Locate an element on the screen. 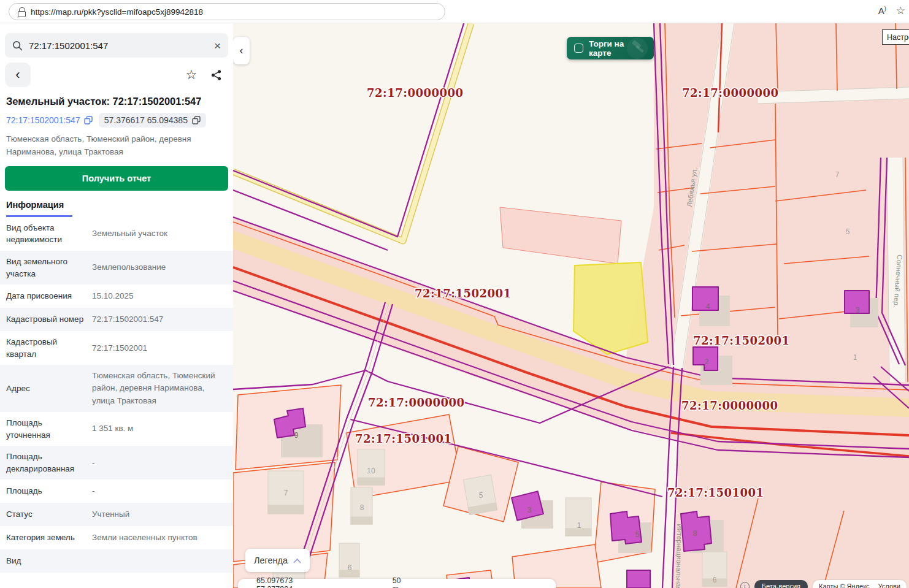 Image resolution: width=909 pixels, height=588 pixels. map-attribution: i Бета-версия Карты © Яндекс Услови is located at coordinates (823, 584).